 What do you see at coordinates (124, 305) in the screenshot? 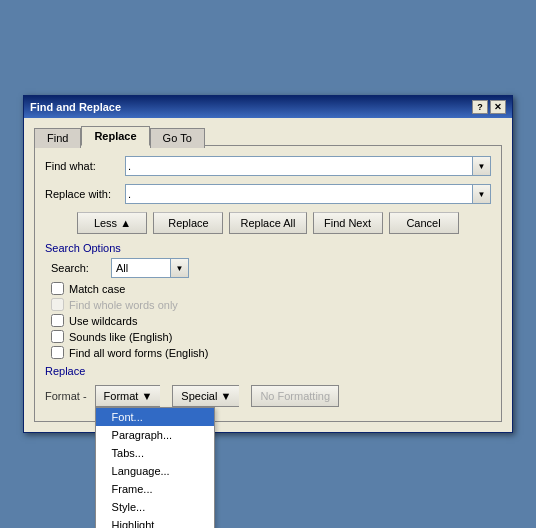
I see `find-whole-words-label: Find whole words only` at bounding box center [124, 305].